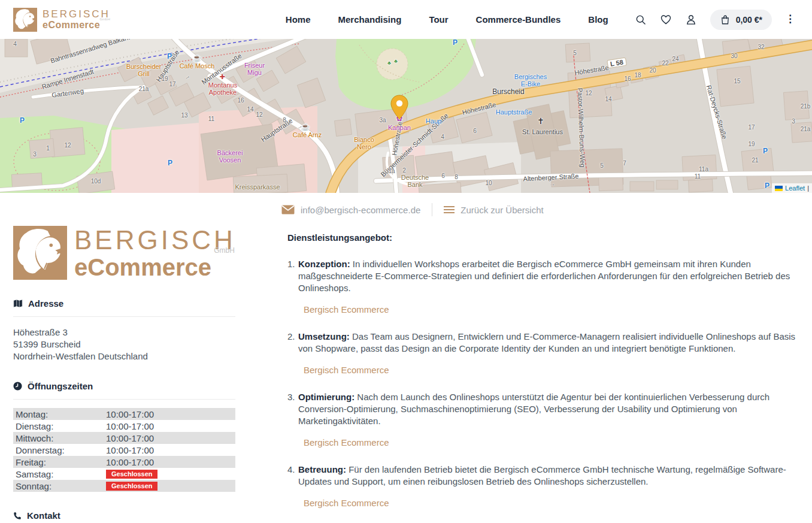 This screenshot has width=812, height=523. I want to click on services-title: Dienstleistungsangebot:, so click(542, 237).